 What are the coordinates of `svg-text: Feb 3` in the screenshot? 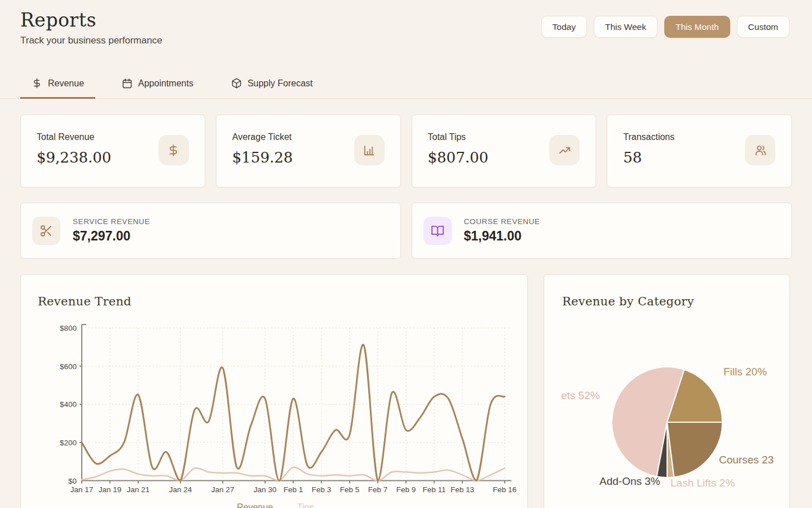 It's located at (321, 490).